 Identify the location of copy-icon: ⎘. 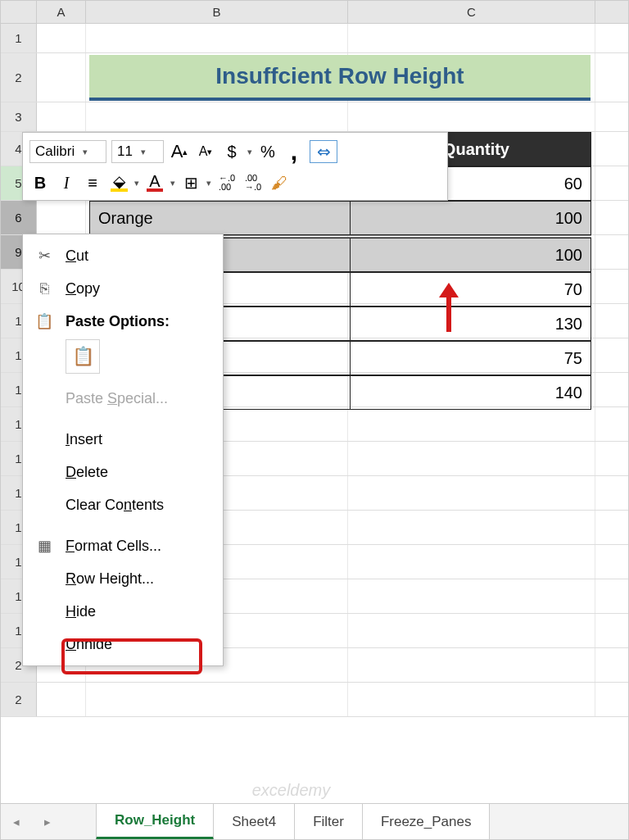
(44, 288).